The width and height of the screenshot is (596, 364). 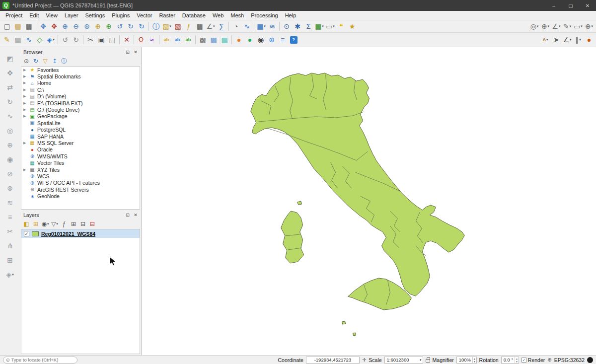 I want to click on identify-features-button: ⓘ, so click(x=156, y=26).